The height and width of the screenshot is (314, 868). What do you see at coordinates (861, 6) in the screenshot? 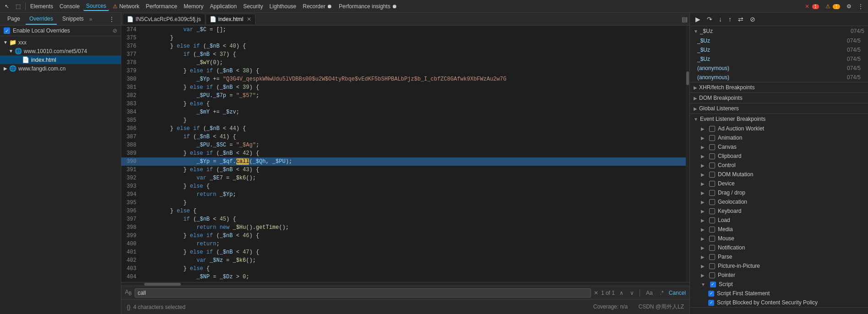
I see `more-tools-btn: ⋮` at bounding box center [861, 6].